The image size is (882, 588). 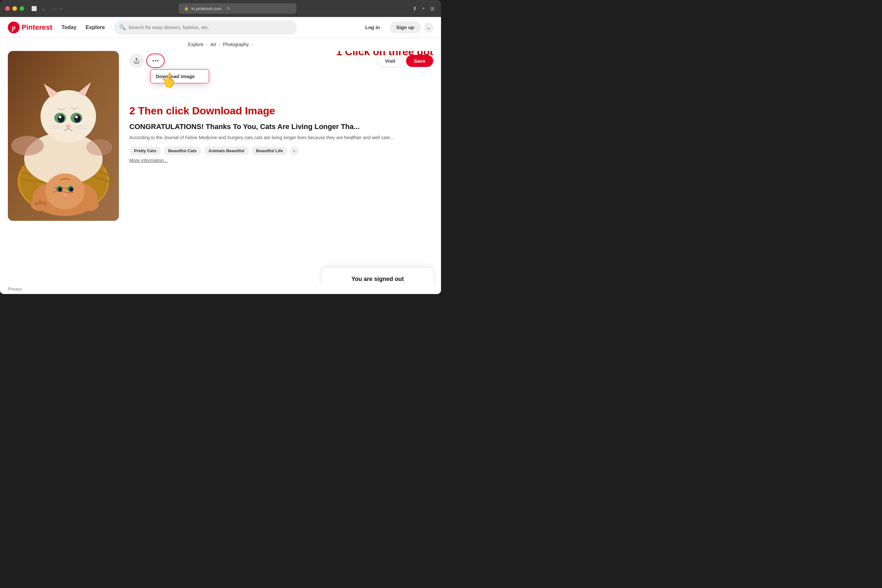 I want to click on tag-more-button: ›, so click(x=294, y=151).